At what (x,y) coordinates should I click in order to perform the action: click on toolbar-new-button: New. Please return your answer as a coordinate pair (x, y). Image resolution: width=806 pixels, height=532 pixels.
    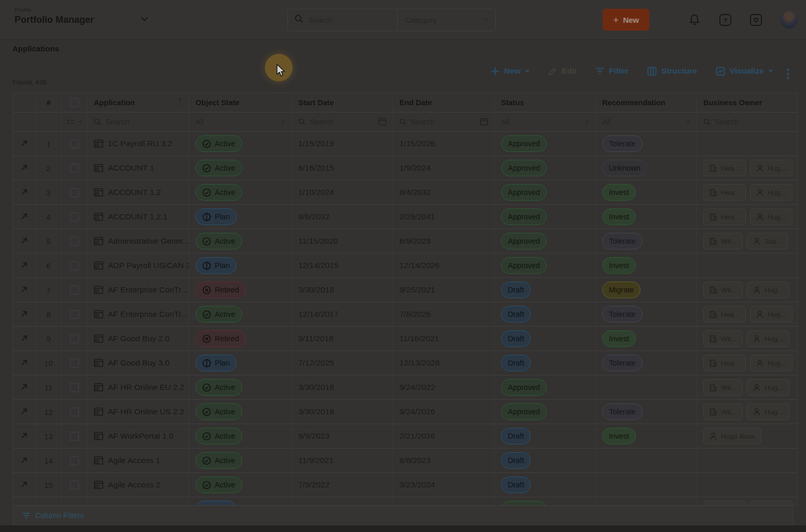
    Looking at the image, I should click on (510, 71).